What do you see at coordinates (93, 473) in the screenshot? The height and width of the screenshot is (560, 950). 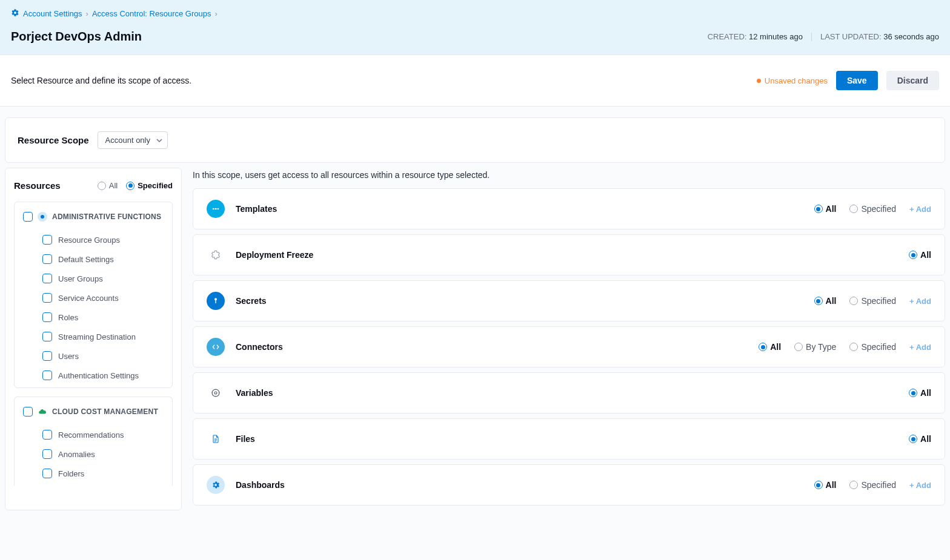 I see `sidebar-item-folders: Folders` at bounding box center [93, 473].